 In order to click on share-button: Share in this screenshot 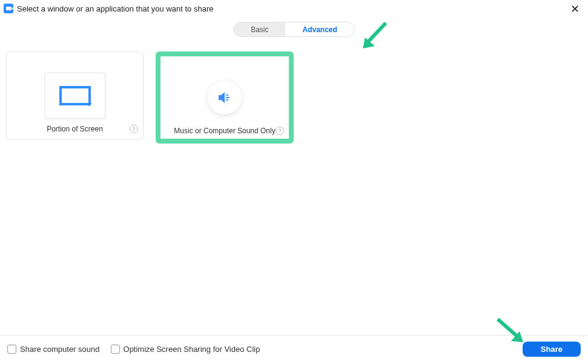, I will do `click(552, 349)`.